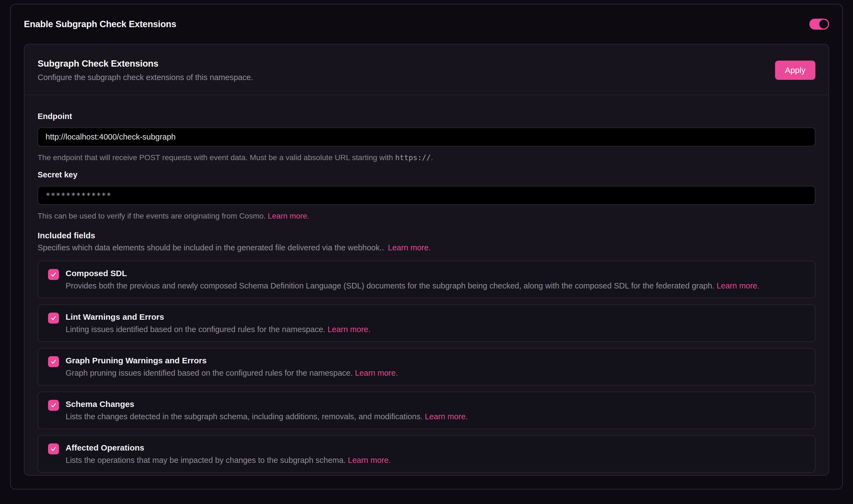 The height and width of the screenshot is (504, 853). What do you see at coordinates (54, 274) in the screenshot?
I see `composed-sdl-checkbox` at bounding box center [54, 274].